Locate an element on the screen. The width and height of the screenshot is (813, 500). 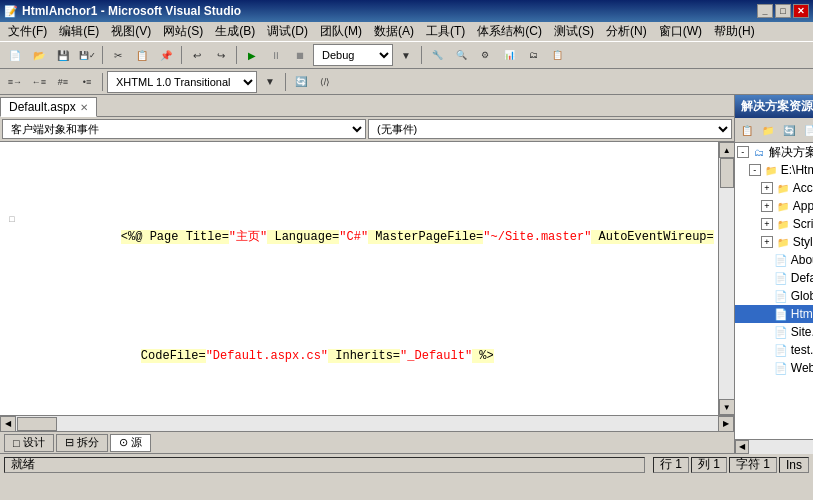
tab-default-aspx: Default.aspx ✕ is located at coordinates (48, 107).